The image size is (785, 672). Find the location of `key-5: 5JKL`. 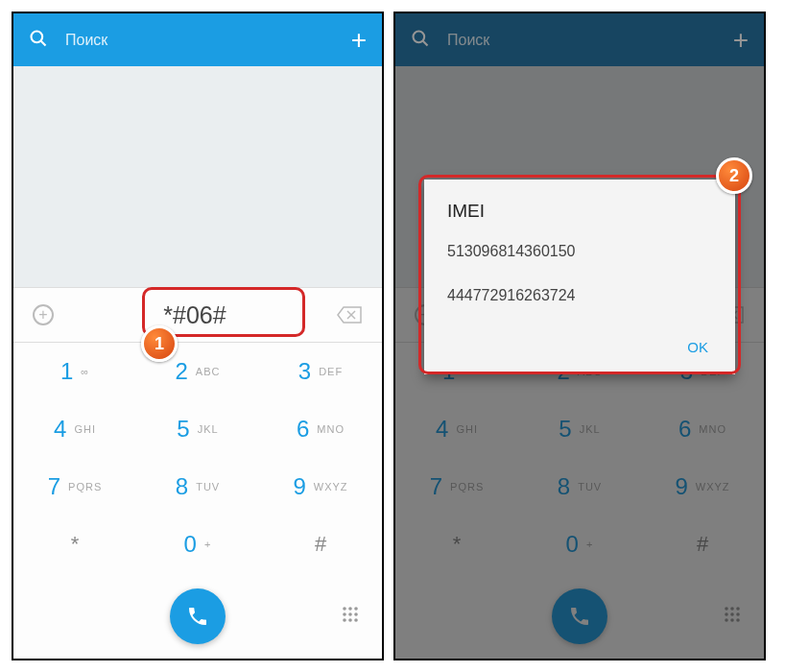

key-5: 5JKL is located at coordinates (198, 429).